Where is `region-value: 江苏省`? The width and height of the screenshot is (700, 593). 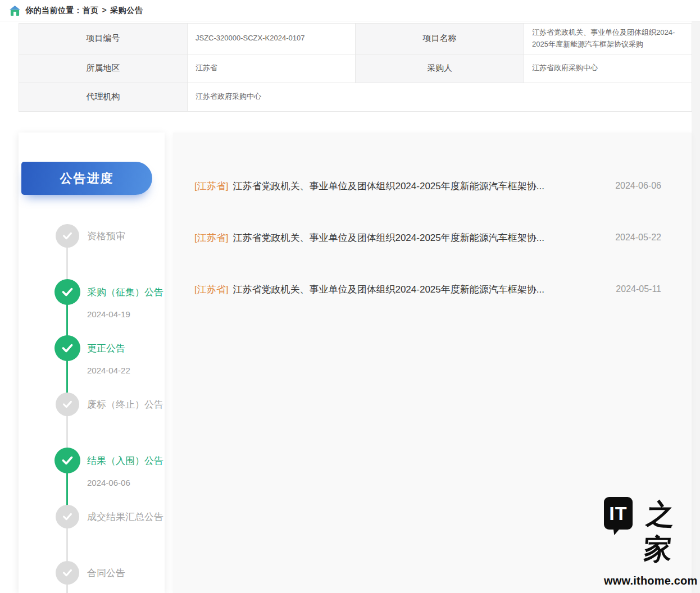 region-value: 江苏省 is located at coordinates (272, 69).